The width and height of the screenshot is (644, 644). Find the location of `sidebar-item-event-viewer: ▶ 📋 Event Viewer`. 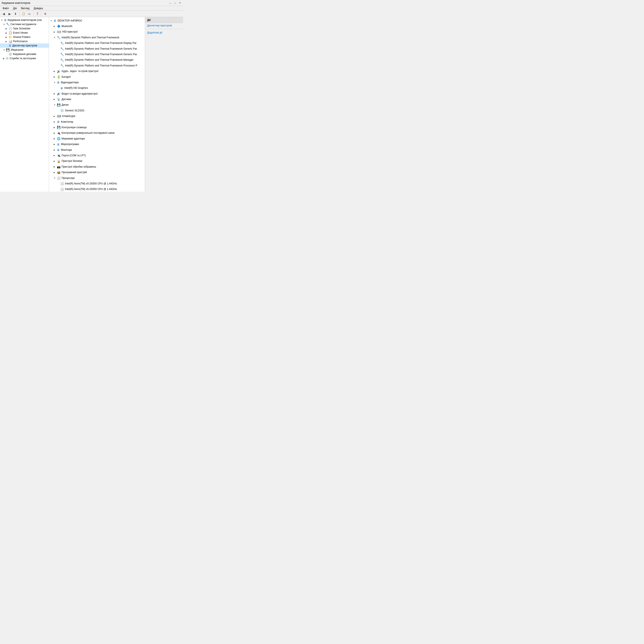

sidebar-item-event-viewer: ▶ 📋 Event Viewer is located at coordinates (24, 33).